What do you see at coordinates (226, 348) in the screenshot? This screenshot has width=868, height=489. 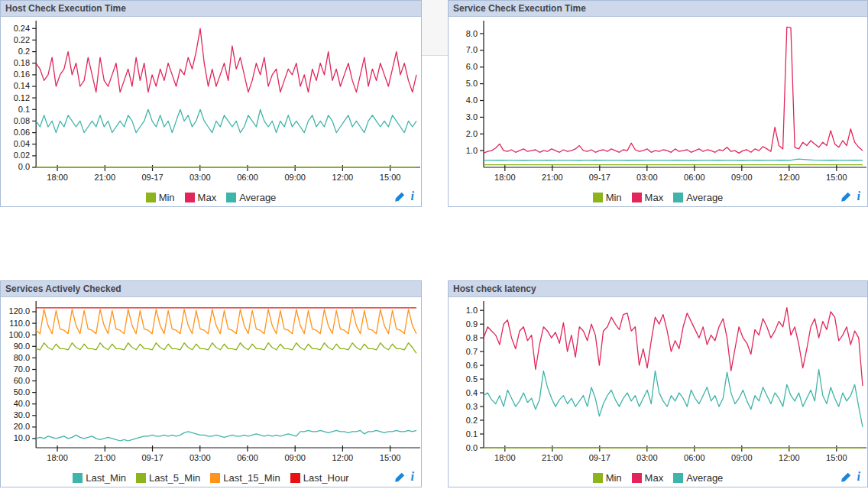 I see `series-line-Last_5_Min` at bounding box center [226, 348].